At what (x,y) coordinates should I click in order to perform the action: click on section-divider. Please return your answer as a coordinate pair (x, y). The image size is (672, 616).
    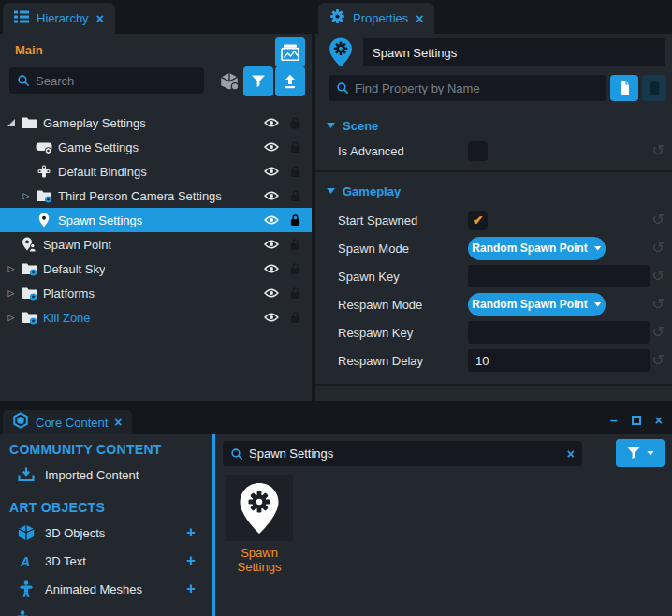
    Looking at the image, I should click on (494, 385).